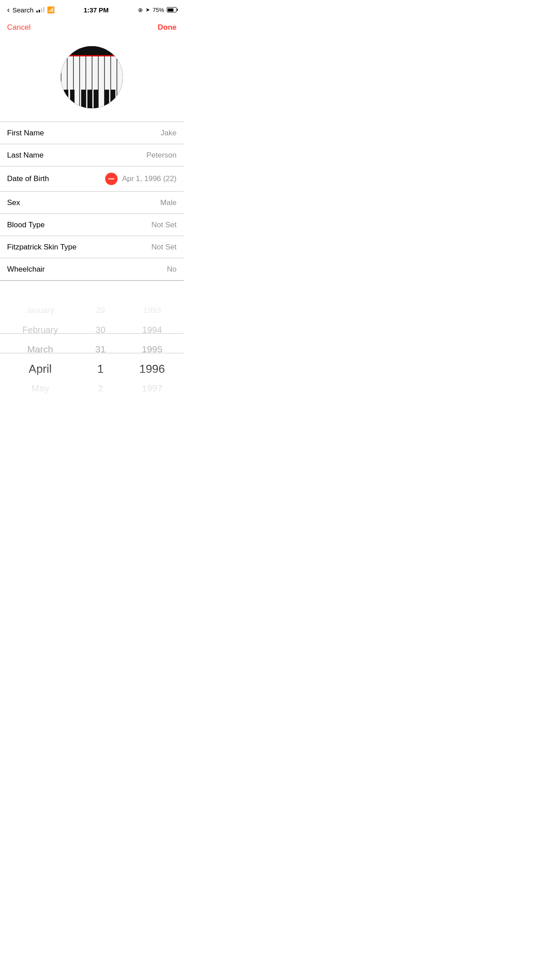  I want to click on picker-day-2: 30, so click(100, 330).